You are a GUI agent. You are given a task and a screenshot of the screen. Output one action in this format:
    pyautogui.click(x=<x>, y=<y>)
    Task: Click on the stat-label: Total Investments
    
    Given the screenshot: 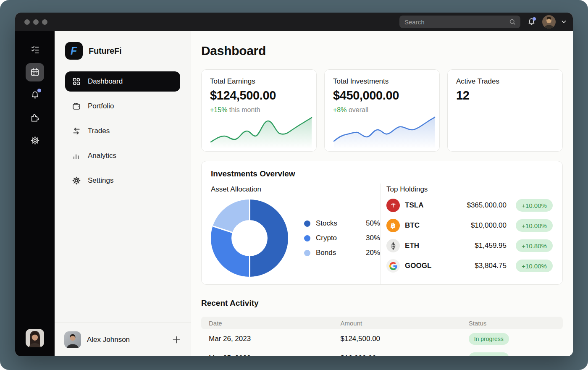 What is the action you would take?
    pyautogui.click(x=382, y=81)
    